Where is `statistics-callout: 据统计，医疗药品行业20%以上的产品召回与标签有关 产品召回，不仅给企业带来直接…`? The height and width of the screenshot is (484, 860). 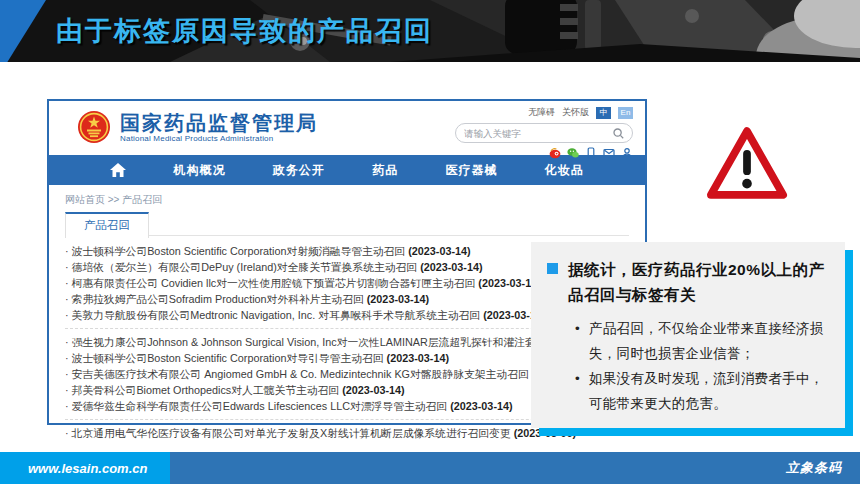
statistics-callout: 据统计，医疗药品行业20%以上的产品召回与标签有关 产品召回，不仅给企业带来直接… is located at coordinates (688, 335).